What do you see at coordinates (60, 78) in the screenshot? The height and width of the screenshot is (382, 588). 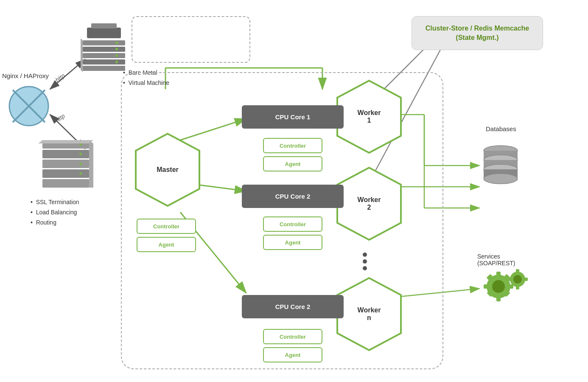 I see `http-label-1: http` at bounding box center [60, 78].